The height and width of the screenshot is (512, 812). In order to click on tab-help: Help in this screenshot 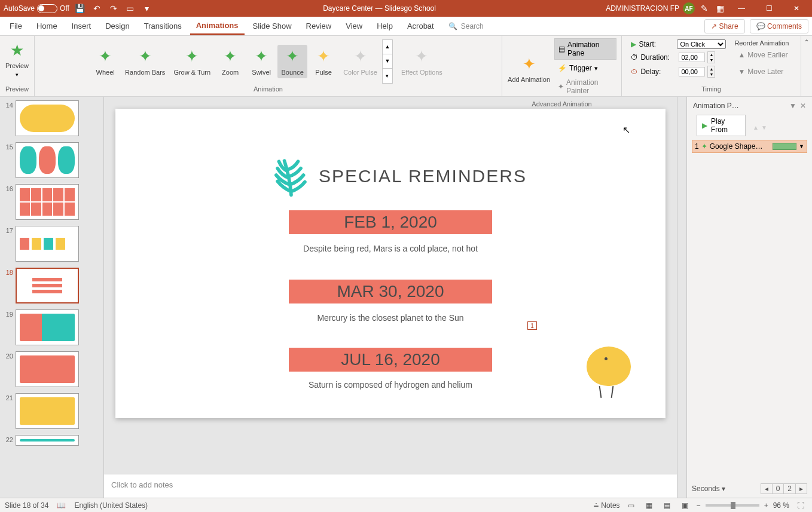, I will do `click(385, 26)`.